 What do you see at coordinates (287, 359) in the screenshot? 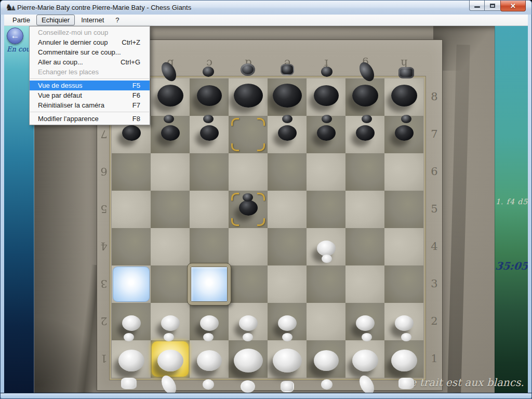
I see `white-king-e1` at bounding box center [287, 359].